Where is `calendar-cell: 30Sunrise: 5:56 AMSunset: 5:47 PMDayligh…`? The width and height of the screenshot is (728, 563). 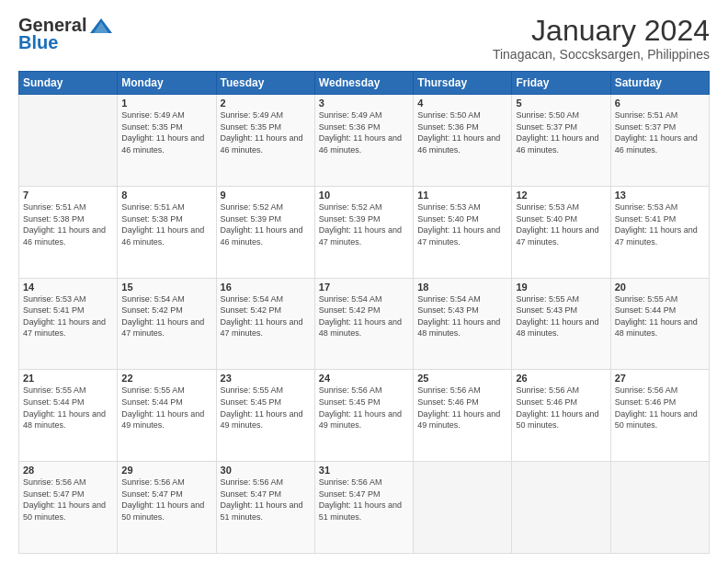 calendar-cell: 30Sunrise: 5:56 AMSunset: 5:47 PMDayligh… is located at coordinates (265, 508).